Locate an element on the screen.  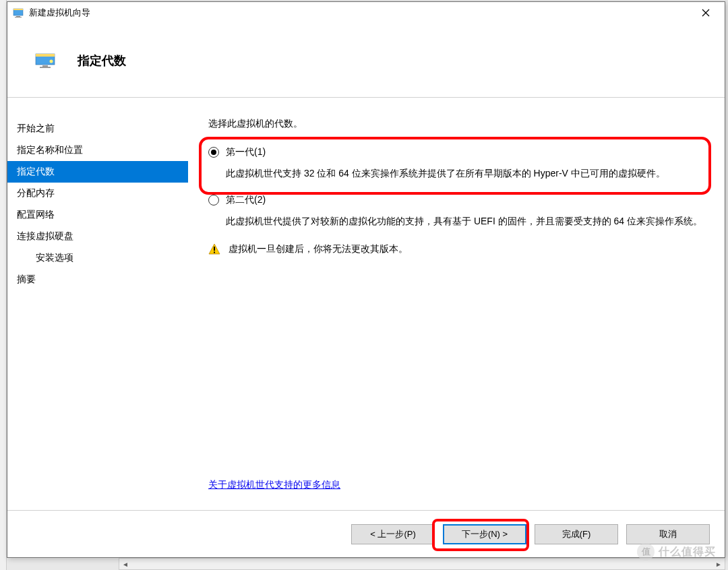
radio-gen1-desc: 此虚拟机世代支持 32 位和 64 位来宾操作系统并提供了在所有早期版本的 Hy… is located at coordinates (465, 174).